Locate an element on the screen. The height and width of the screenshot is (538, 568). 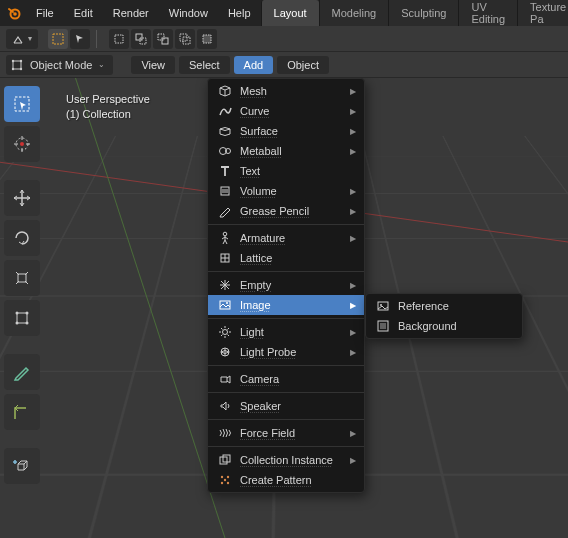
mode-dropdown: Object Mode ⌄ is located at coordinates (60, 65).